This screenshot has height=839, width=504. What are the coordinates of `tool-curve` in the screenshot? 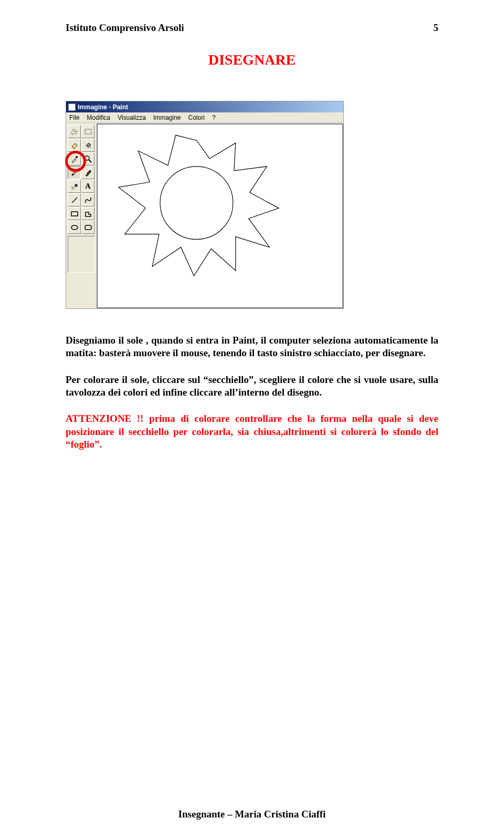 It's located at (88, 200).